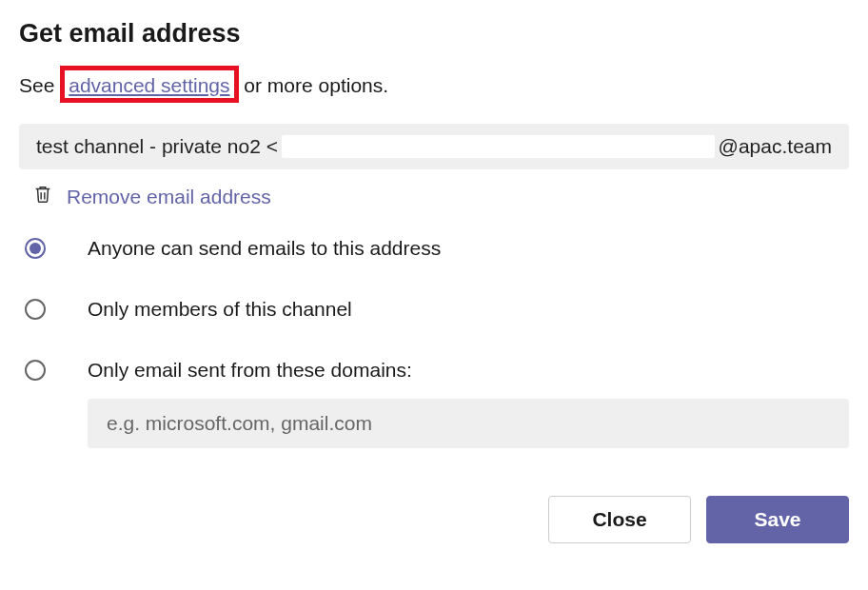 Image resolution: width=868 pixels, height=590 pixels. What do you see at coordinates (434, 520) in the screenshot?
I see `button-row: Close Save` at bounding box center [434, 520].